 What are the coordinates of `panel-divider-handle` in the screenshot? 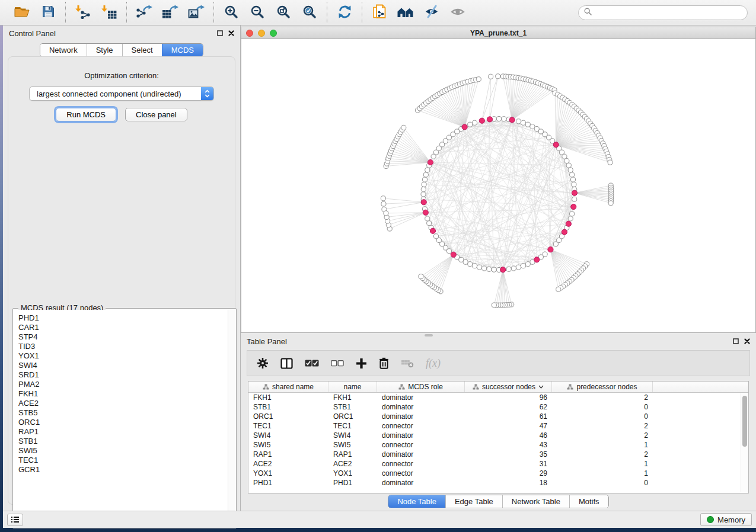 It's located at (429, 335).